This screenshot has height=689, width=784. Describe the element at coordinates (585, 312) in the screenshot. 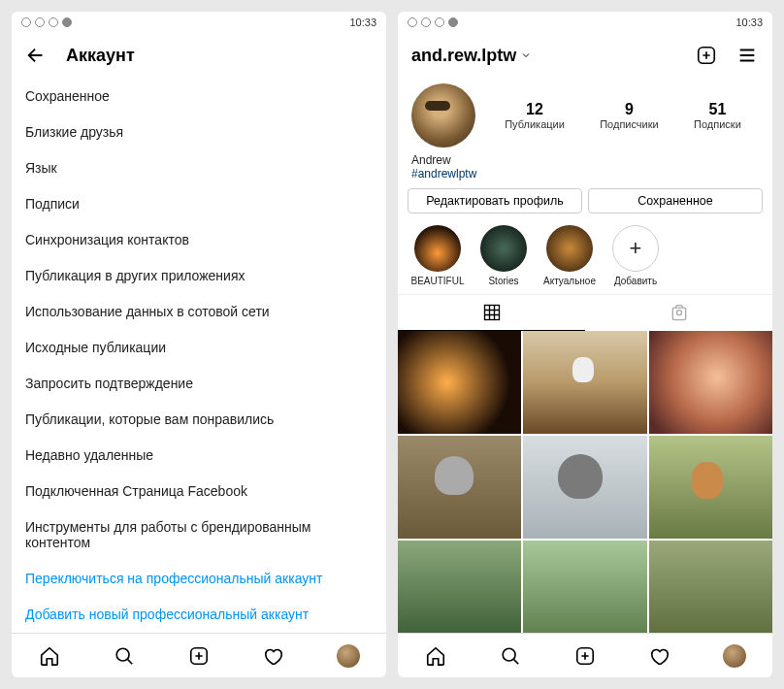

I see `profile-tabs` at that location.